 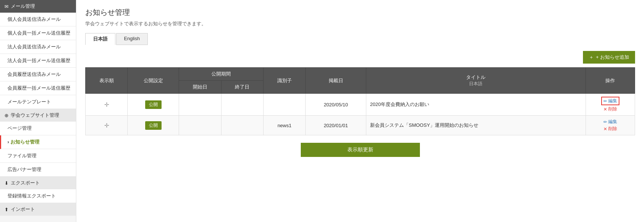 I want to click on toolbar: ＋ + お知らせ追加, so click(x=360, y=57).